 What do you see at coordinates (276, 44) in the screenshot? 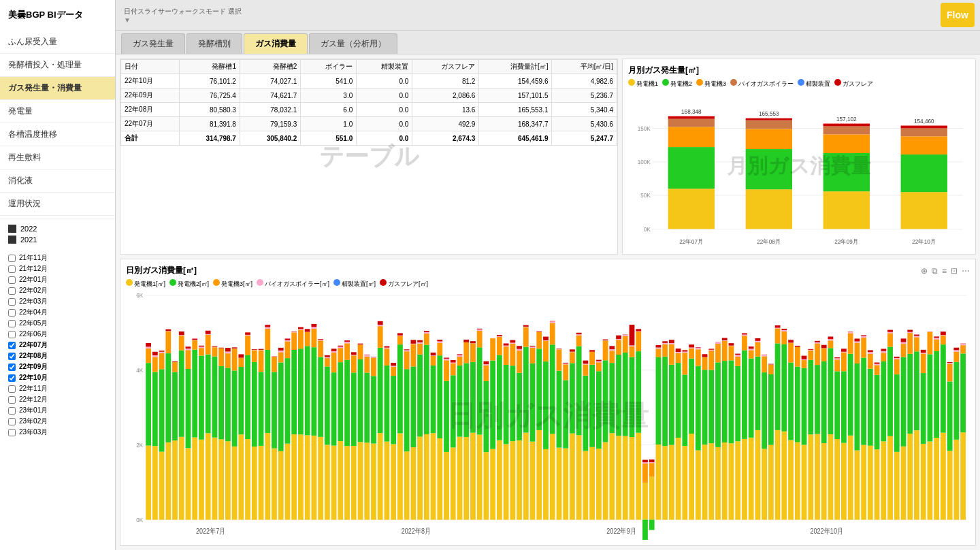
I see `tab-2: ガス消費量` at bounding box center [276, 44].